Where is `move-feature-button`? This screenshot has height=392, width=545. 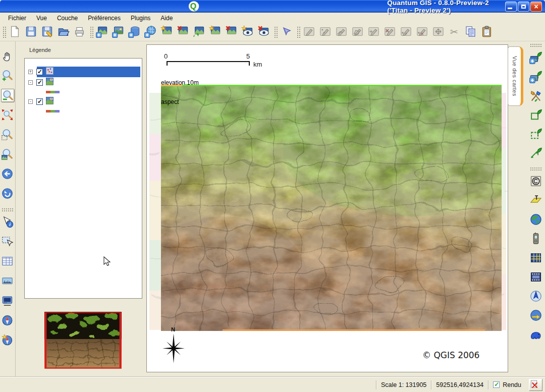
move-feature-button is located at coordinates (374, 32).